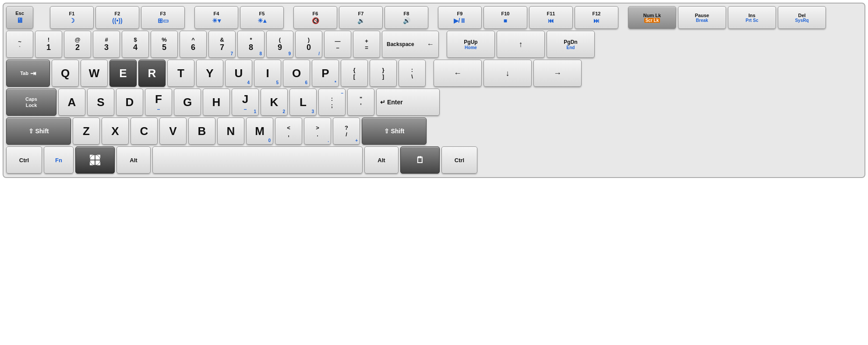 The width and height of the screenshot is (868, 345). I want to click on display-icon: ⊞▭, so click(163, 21).